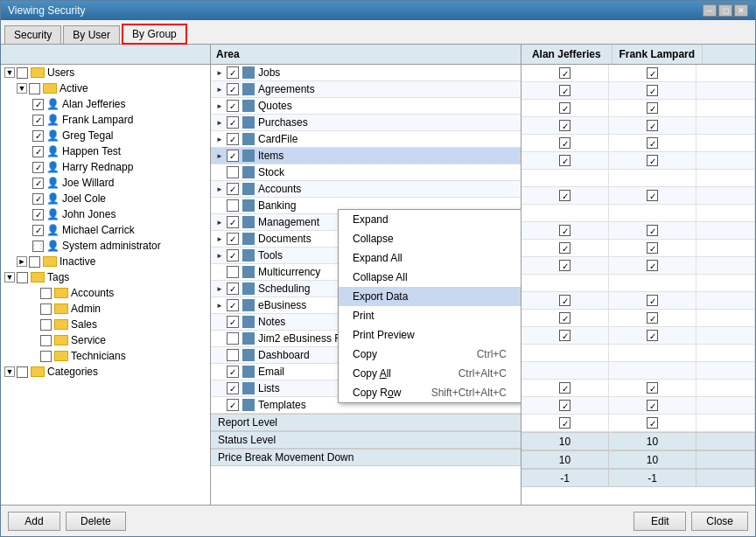  What do you see at coordinates (653, 336) in the screenshot?
I see `data-cell-15-1: ✓` at bounding box center [653, 336].